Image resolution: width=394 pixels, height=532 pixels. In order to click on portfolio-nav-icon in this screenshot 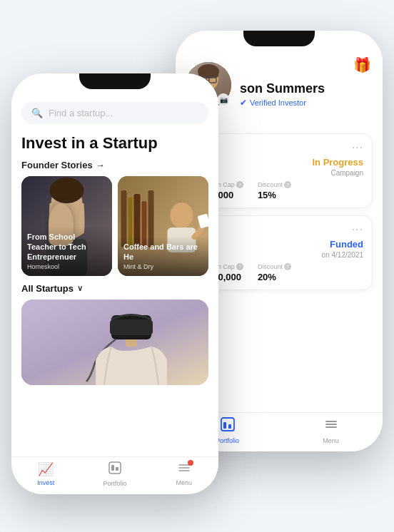, I will do `click(115, 469)`.